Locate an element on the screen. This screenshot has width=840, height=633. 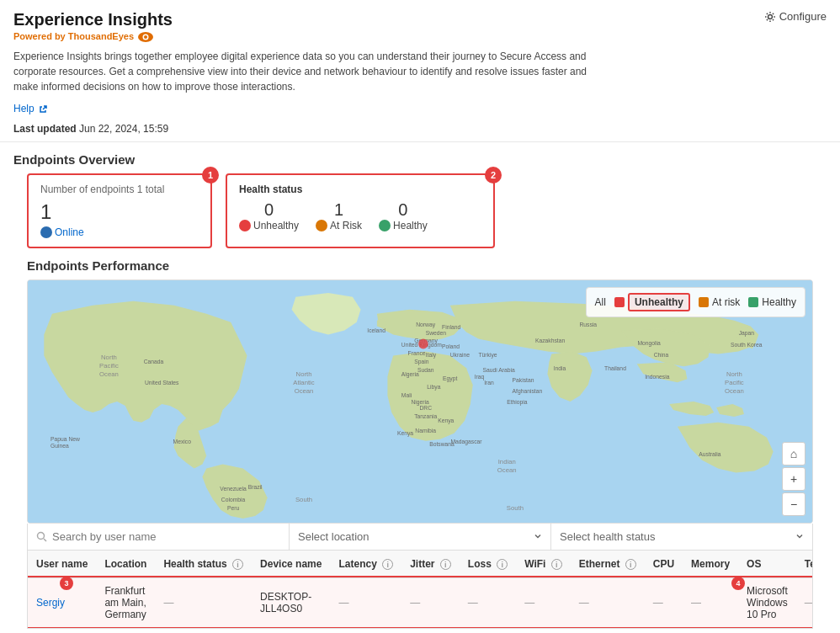
legend-all: All is located at coordinates (601, 302).